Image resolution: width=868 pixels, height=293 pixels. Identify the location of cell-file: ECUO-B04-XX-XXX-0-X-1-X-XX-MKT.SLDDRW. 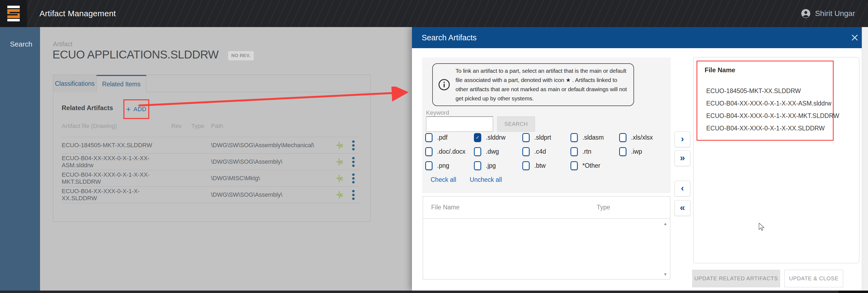
(117, 178).